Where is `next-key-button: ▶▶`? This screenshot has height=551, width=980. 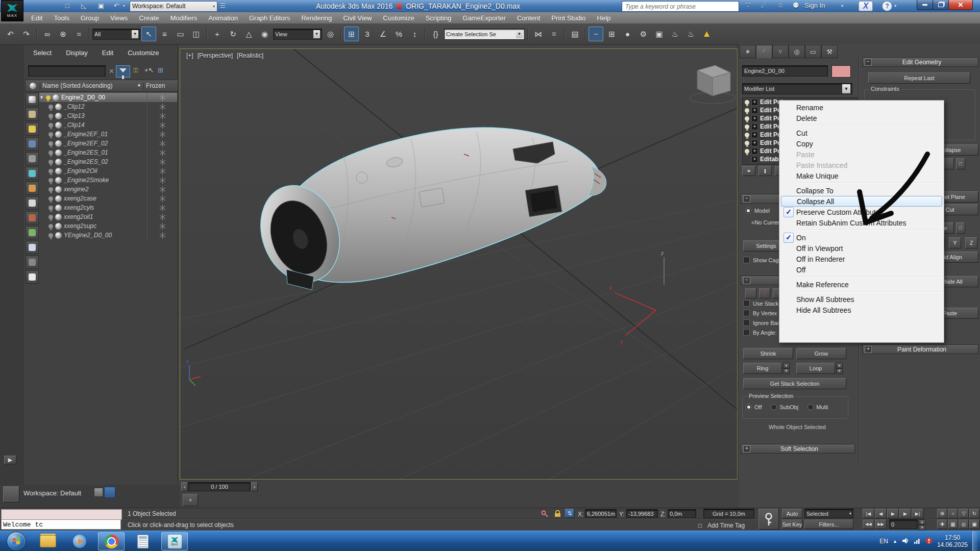 next-key-button: ▶▶ is located at coordinates (881, 524).